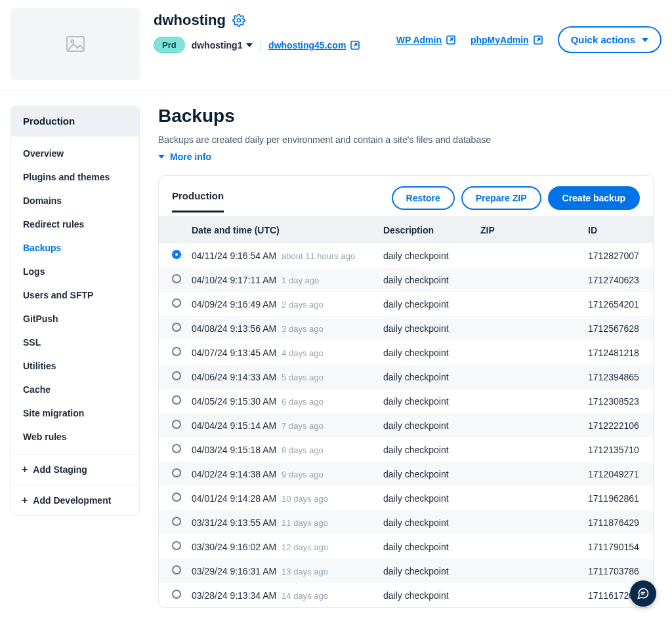  Describe the element at coordinates (406, 571) in the screenshot. I see `table-row: 03/29/24 9:16:31 AM 13 days agodaily che…` at that location.